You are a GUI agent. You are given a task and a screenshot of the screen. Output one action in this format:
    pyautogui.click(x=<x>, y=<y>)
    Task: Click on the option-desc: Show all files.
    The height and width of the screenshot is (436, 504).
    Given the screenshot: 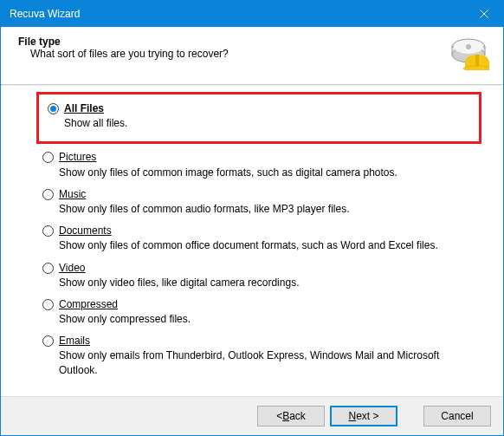 What is the action you would take?
    pyautogui.click(x=267, y=123)
    